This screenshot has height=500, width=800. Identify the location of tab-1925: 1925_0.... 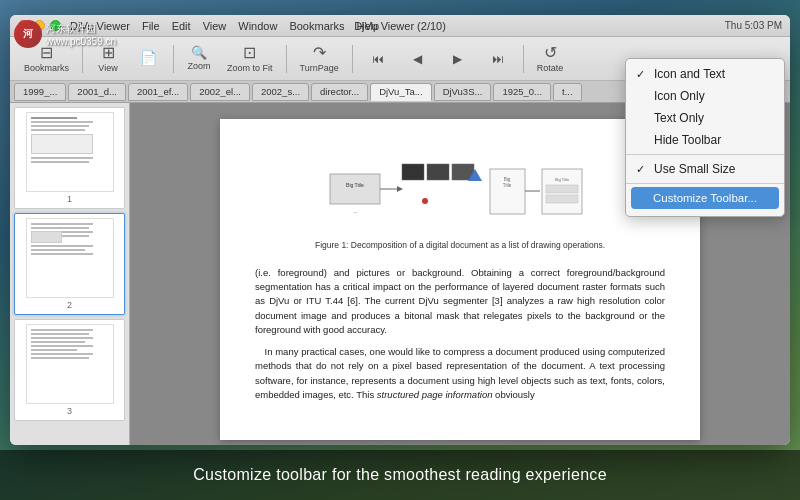
(522, 92).